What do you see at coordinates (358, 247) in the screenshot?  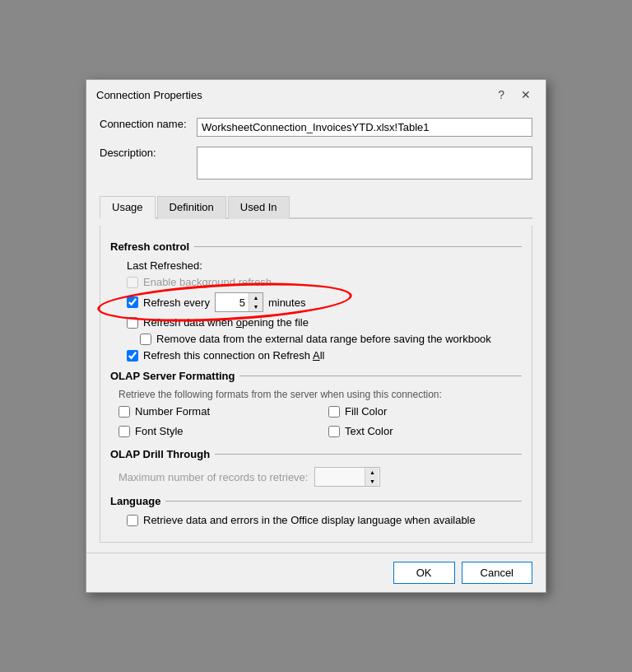 I see `section-divider-line` at bounding box center [358, 247].